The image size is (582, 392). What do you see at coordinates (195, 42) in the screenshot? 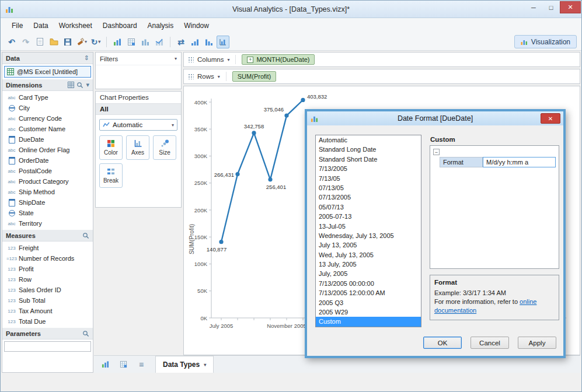
I see `sort-ascending-icon` at bounding box center [195, 42].